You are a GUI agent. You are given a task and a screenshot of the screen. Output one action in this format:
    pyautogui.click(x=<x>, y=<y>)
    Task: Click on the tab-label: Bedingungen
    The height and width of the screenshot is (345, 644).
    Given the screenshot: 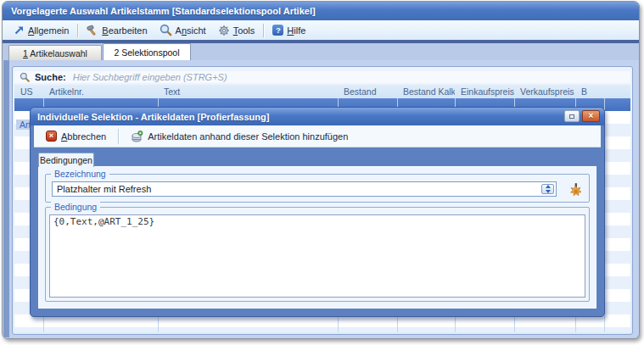 What is the action you would take?
    pyautogui.click(x=66, y=160)
    